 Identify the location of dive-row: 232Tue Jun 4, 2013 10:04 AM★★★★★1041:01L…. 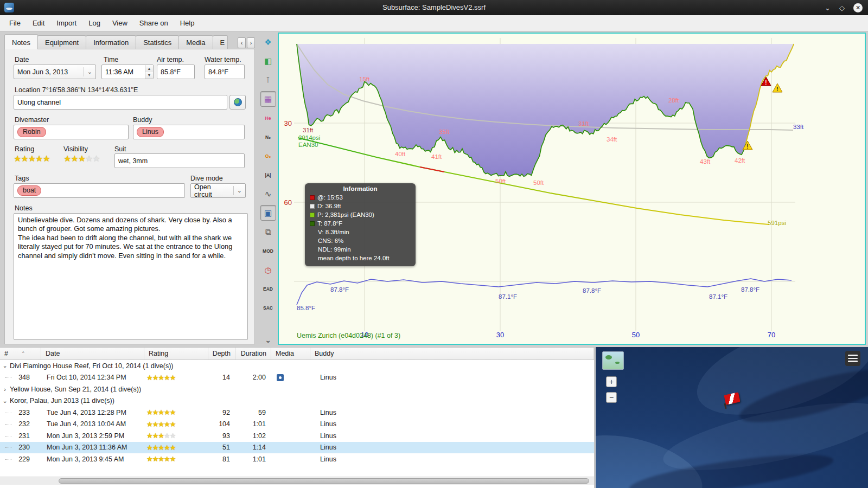
(297, 425).